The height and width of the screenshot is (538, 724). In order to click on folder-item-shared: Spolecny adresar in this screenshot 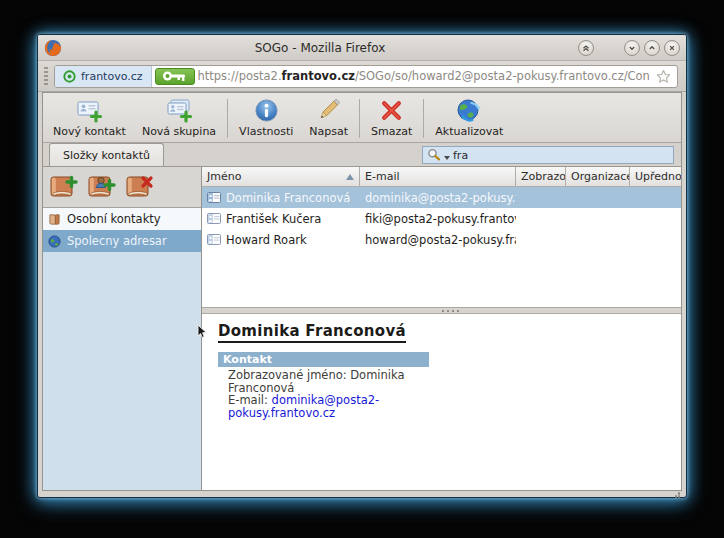, I will do `click(122, 241)`.